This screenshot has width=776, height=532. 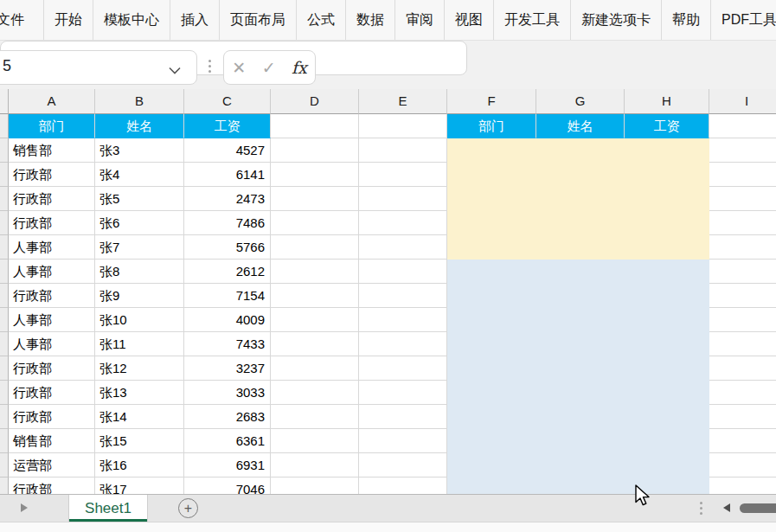 I want to click on cell-E4, so click(x=403, y=199).